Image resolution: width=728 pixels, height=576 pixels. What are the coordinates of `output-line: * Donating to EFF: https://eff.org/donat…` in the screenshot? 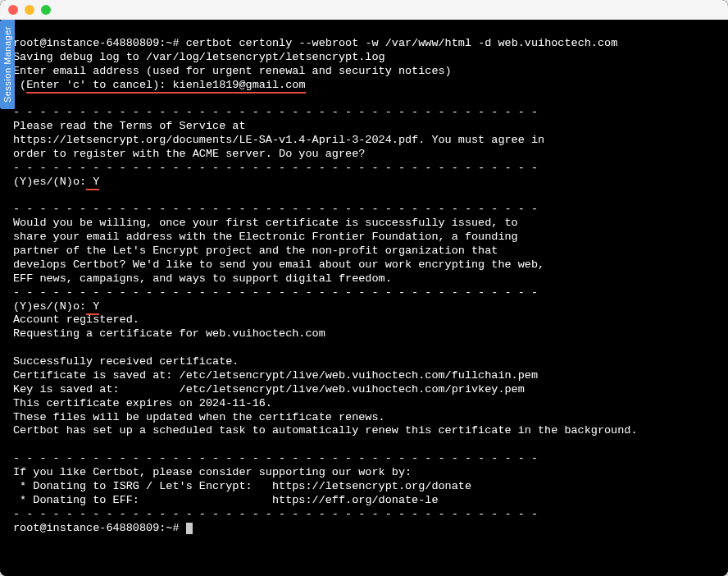 It's located at (226, 501).